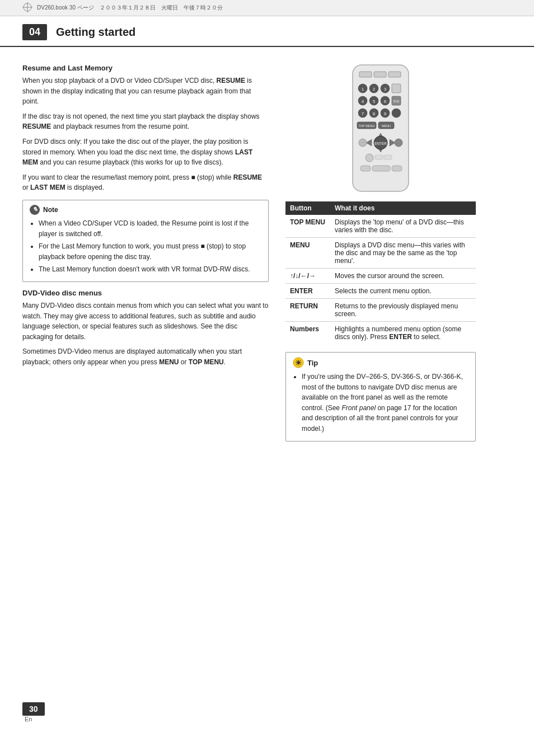 Image resolution: width=534 pixels, height=756 pixels. I want to click on button-desc: Highlights a numbered menu option (some …, so click(403, 334).